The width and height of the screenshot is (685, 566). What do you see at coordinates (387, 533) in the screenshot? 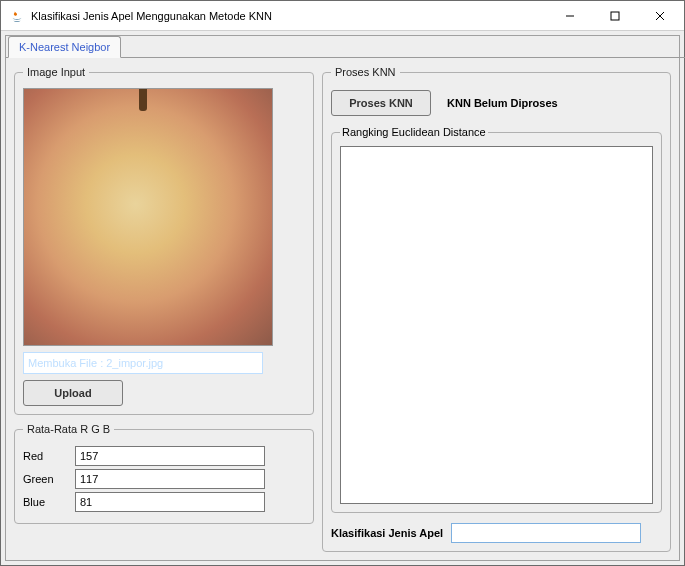
I see `classification-label: Klasifikasi Jenis Apel` at bounding box center [387, 533].